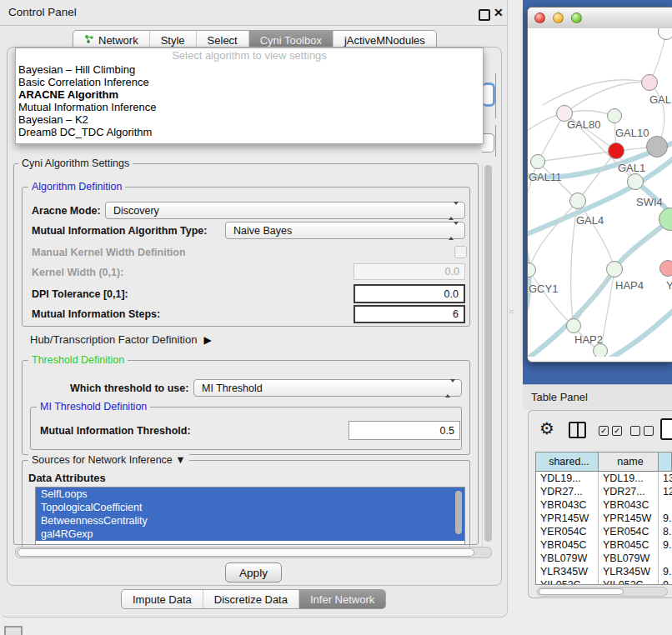 This screenshot has height=635, width=672. I want to click on node-hap2, so click(574, 326).